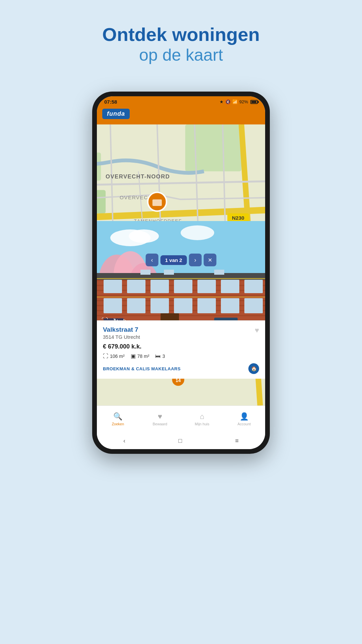 Image resolution: width=362 pixels, height=644 pixels. I want to click on title-line2: op de kaart, so click(181, 55).